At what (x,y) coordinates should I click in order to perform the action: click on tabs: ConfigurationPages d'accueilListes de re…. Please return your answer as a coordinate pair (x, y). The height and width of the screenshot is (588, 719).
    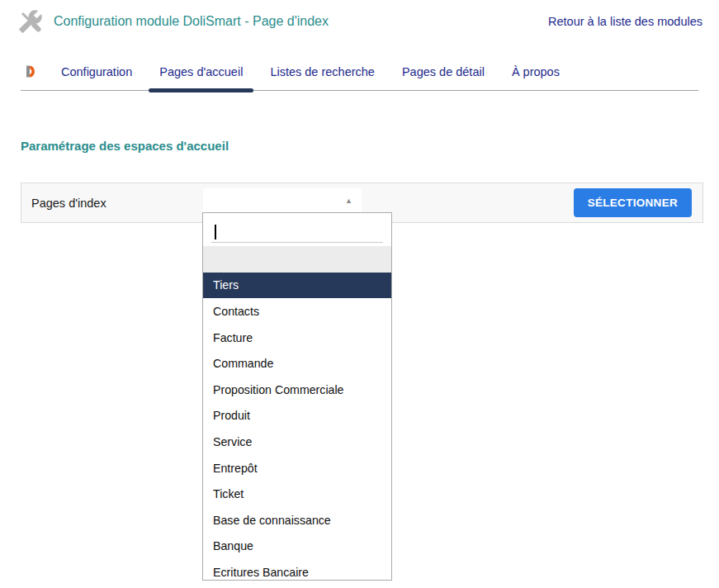
    Looking at the image, I should click on (324, 71).